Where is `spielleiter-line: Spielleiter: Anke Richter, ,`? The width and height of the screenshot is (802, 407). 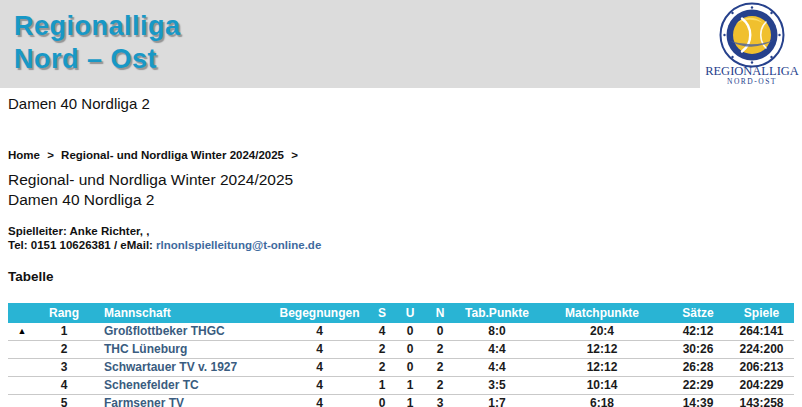
spielleiter-line: Spielleiter: Anke Richter, , is located at coordinates (401, 231).